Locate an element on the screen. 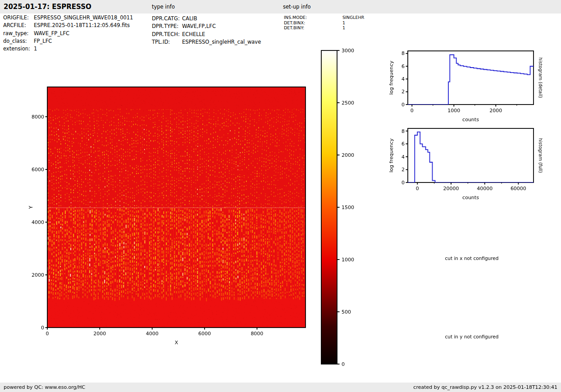  svg-text: histogram (detail) is located at coordinates (541, 78).